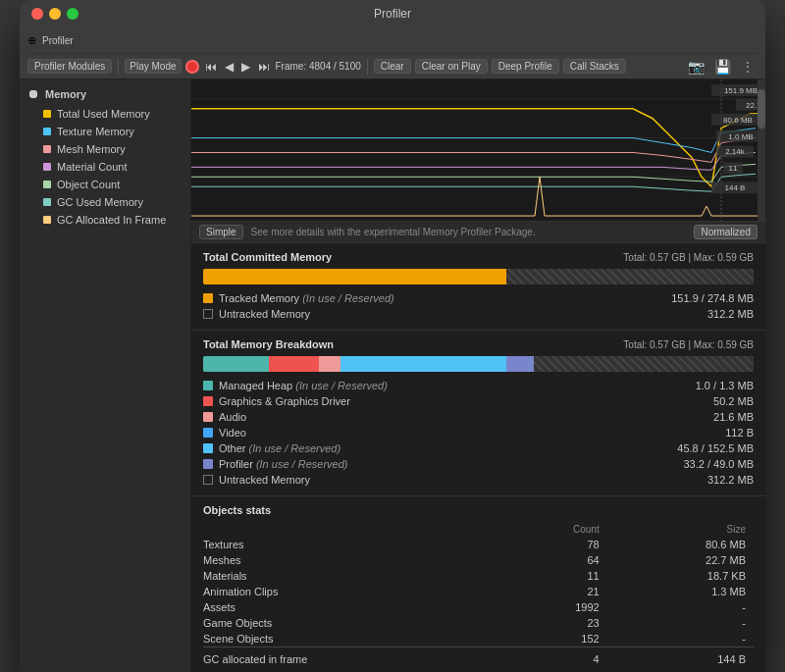 The width and height of the screenshot is (785, 672). I want to click on cell-count: 11, so click(552, 576).